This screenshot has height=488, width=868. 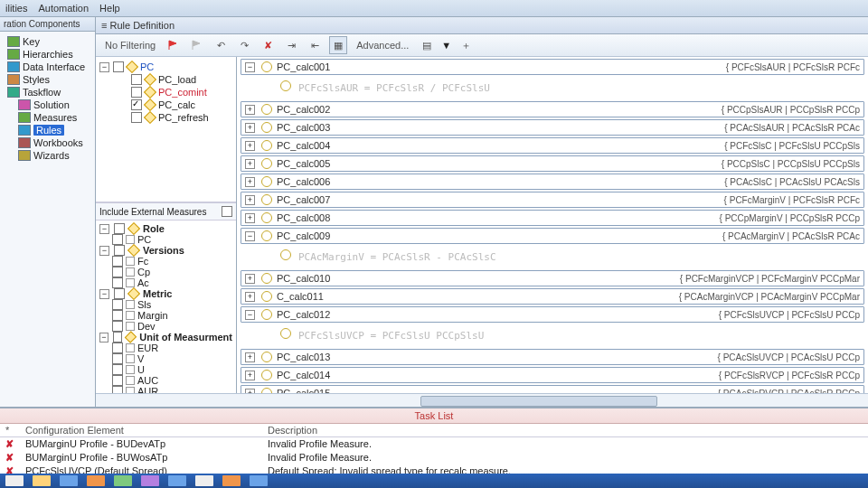 What do you see at coordinates (166, 80) in the screenshot?
I see `tree-item: PC_load` at bounding box center [166, 80].